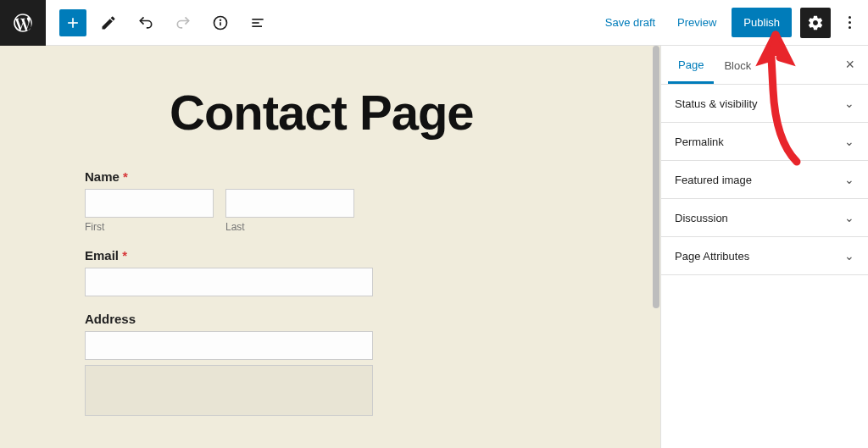 The width and height of the screenshot is (868, 448). Describe the element at coordinates (765, 218) in the screenshot. I see `panel-discussion: Discussion ⌄` at that location.